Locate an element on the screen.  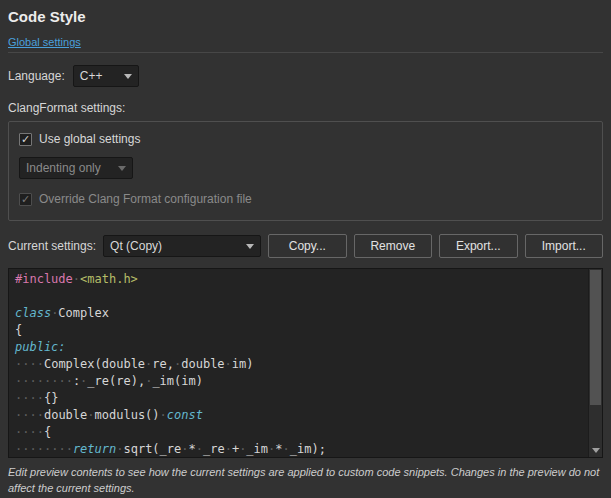
current-settings-row: Current settings: Qt (Copy) Copy... Remo… is located at coordinates (306, 246).